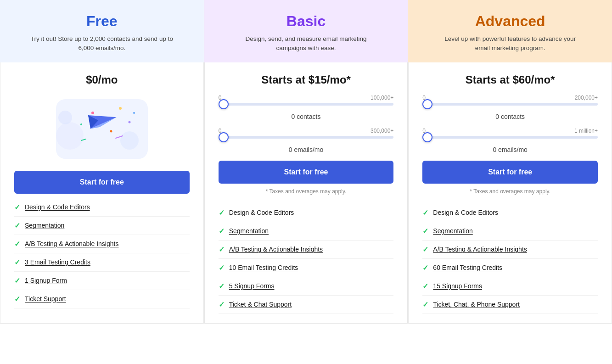 The image size is (612, 364). What do you see at coordinates (382, 131) in the screenshot?
I see `slider2-max: 300,000+` at bounding box center [382, 131].